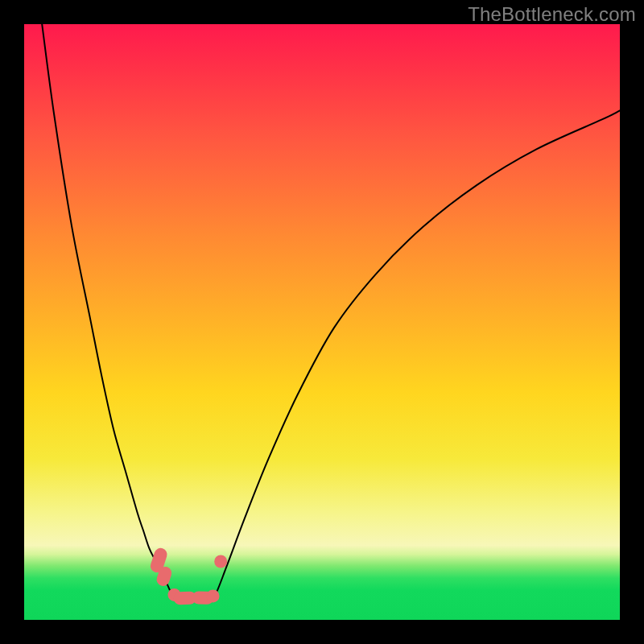  Describe the element at coordinates (188, 576) in the screenshot. I see `marker-layer` at that location.